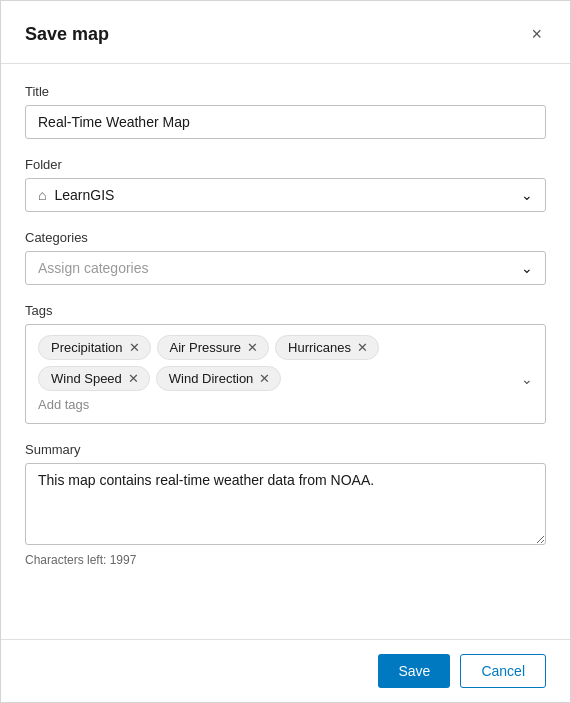 The image size is (571, 703). I want to click on categories-select: Assign categories ⌄, so click(286, 268).